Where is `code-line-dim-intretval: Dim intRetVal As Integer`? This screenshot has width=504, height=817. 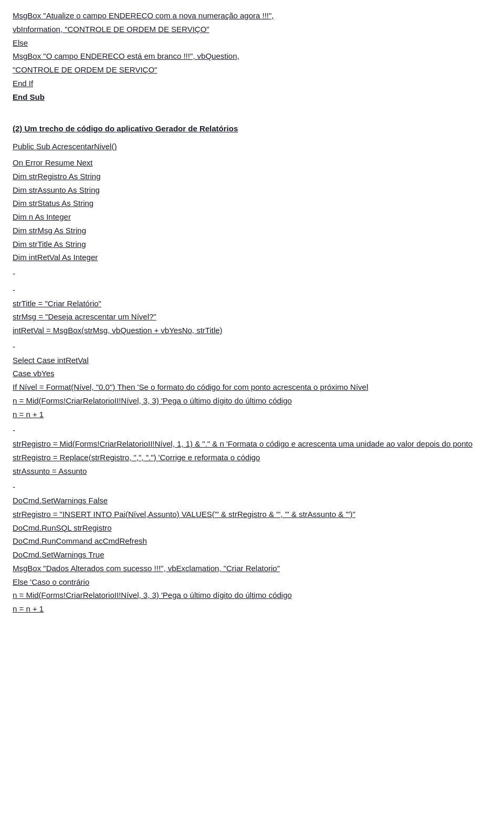
code-line-dim-intretval: Dim intRetVal As Integer is located at coordinates (252, 257).